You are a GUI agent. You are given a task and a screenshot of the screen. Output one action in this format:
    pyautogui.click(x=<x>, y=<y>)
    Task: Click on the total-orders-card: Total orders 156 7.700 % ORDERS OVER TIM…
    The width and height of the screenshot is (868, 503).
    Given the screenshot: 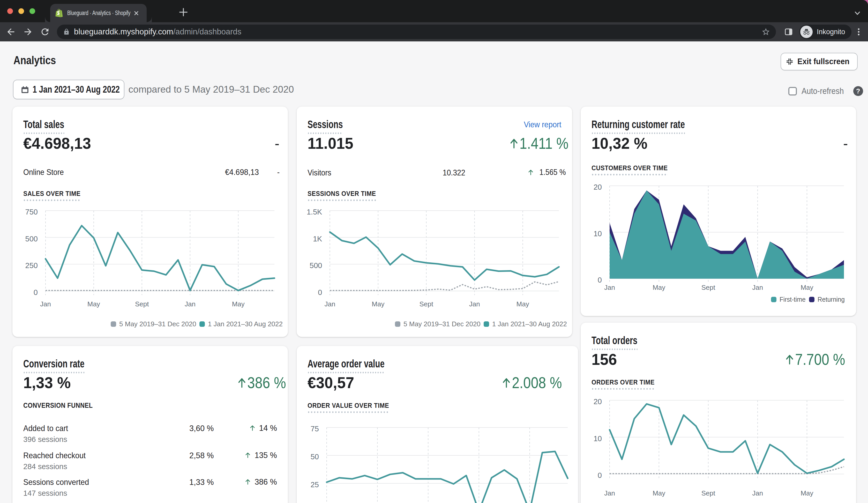 What is the action you would take?
    pyautogui.click(x=719, y=413)
    